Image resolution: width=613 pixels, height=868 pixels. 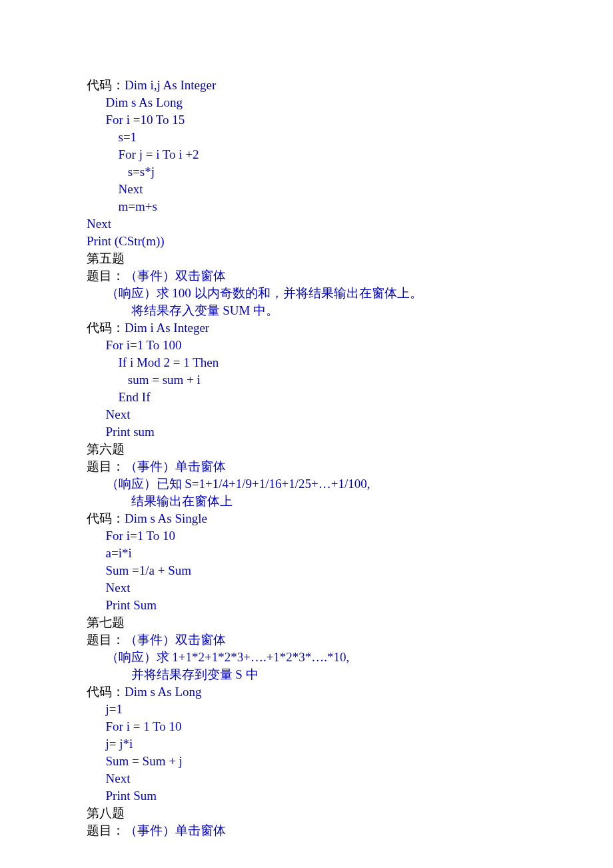 What do you see at coordinates (173, 675) in the screenshot?
I see `text-span: 并将结果存到变量 S 中` at bounding box center [173, 675].